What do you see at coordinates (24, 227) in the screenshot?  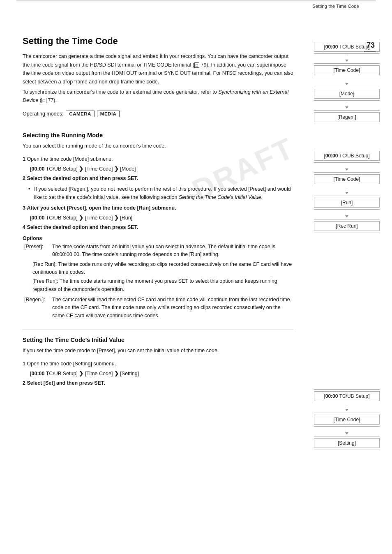 I see `step-4-number: 4` at bounding box center [24, 227].